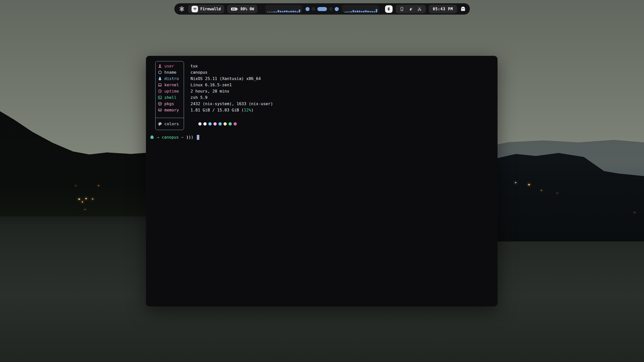 The image size is (644, 362). I want to click on ghost-icon, so click(463, 9).